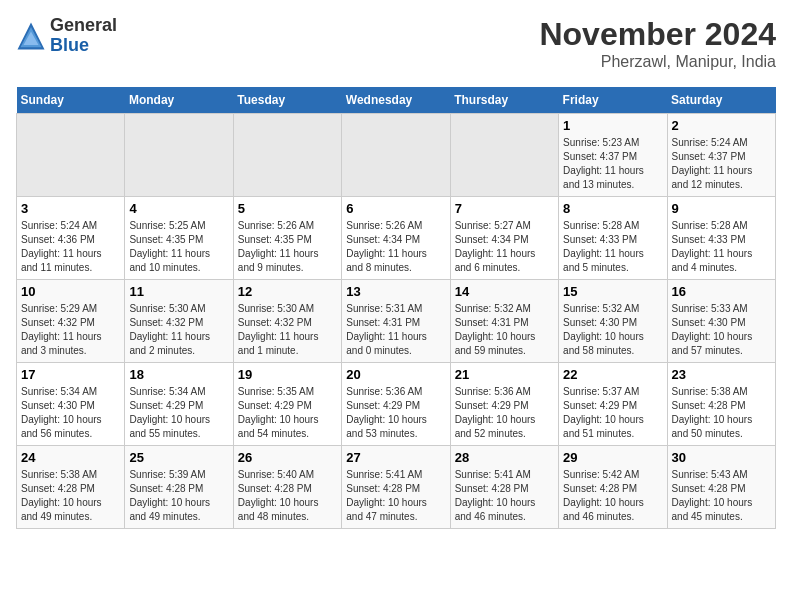 Image resolution: width=792 pixels, height=612 pixels. Describe the element at coordinates (722, 292) in the screenshot. I see `day-number: 16` at that location.